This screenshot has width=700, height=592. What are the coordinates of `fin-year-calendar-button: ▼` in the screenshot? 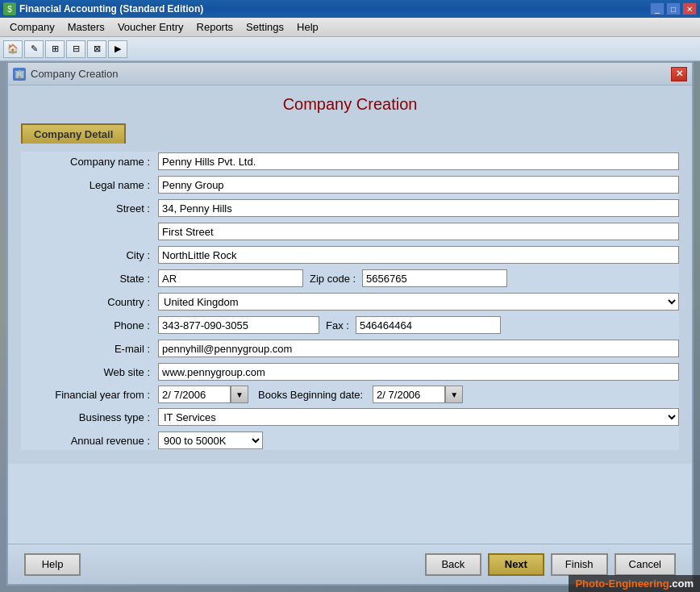 It's located at (240, 394).